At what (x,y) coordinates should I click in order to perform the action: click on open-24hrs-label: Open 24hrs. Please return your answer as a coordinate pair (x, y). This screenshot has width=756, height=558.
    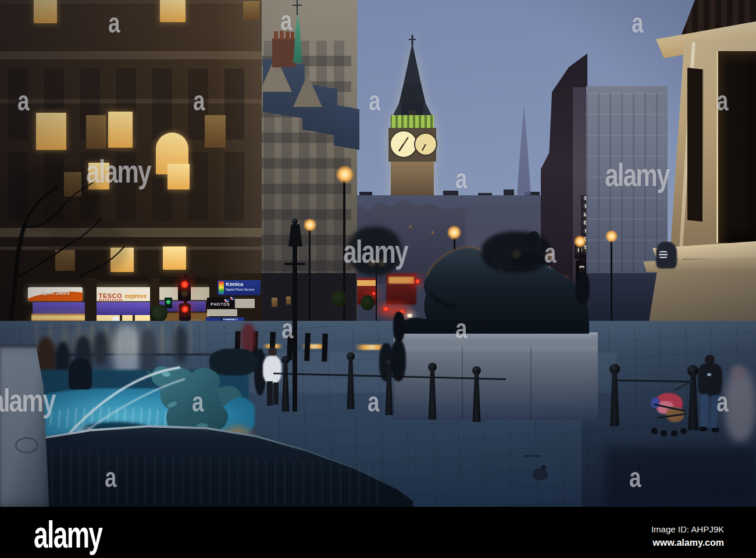
    Looking at the image, I should click on (55, 293).